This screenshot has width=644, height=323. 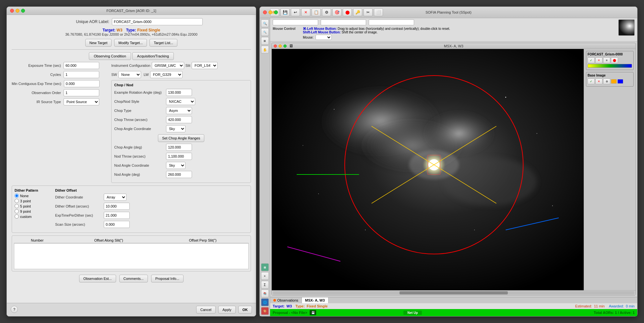 What do you see at coordinates (265, 32) in the screenshot?
I see `zoom-out-button: 🔍` at bounding box center [265, 32].